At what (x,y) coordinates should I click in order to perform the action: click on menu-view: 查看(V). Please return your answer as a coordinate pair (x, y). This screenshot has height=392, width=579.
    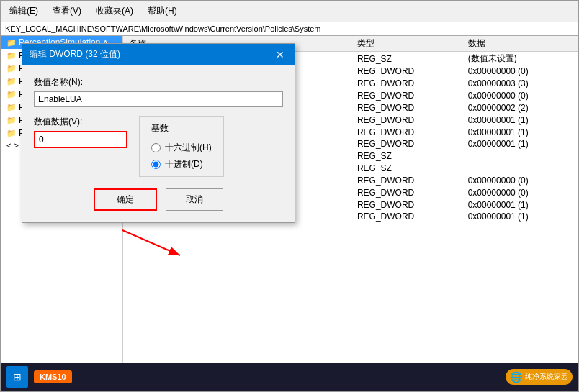
    Looking at the image, I should click on (67, 12).